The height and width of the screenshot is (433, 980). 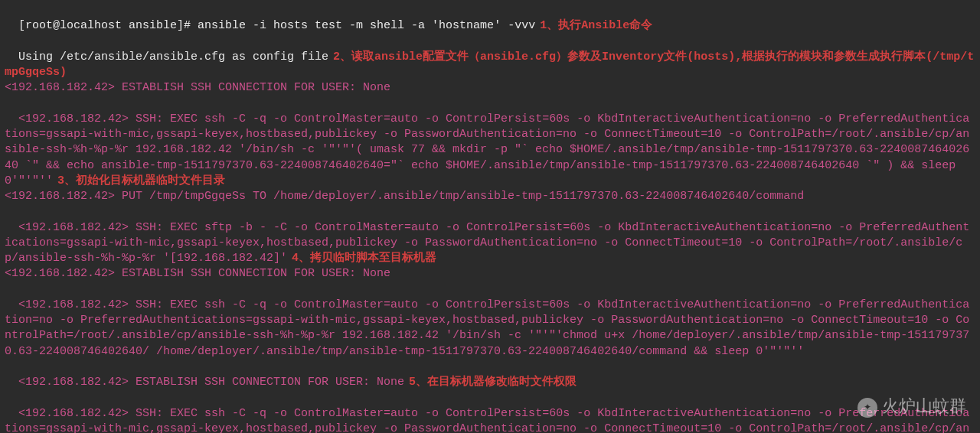 I want to click on terminal-output-sftp: <192.168.182.42> SSH: EXEC sftp -b - -C …, so click(x=490, y=236).